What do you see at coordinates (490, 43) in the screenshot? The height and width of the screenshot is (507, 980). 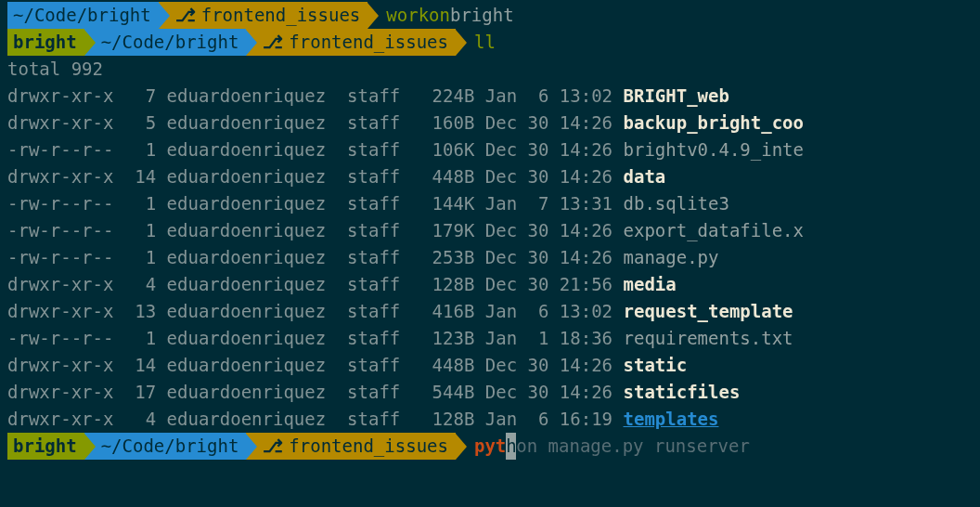 I see `prompt-line-2: bright ~/Code/bright ⎇ frontend_issues l…` at bounding box center [490, 43].